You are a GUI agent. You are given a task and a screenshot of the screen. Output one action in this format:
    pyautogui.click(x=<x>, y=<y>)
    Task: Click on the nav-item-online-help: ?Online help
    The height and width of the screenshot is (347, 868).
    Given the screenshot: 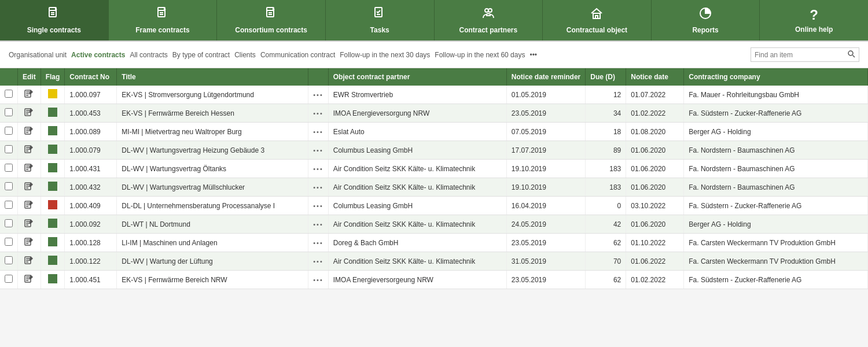 What is the action you would take?
    pyautogui.click(x=814, y=20)
    